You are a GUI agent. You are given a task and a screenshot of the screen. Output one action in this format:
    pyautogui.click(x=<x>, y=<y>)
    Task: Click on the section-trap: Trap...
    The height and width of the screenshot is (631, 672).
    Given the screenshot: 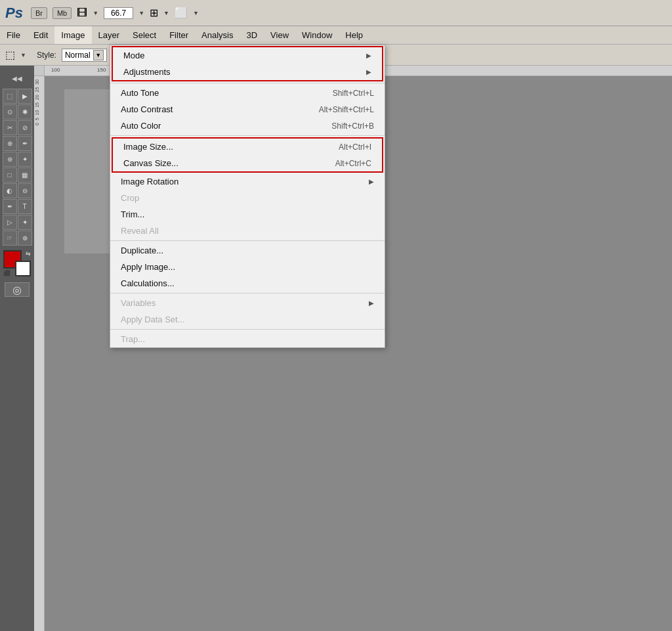 What is the action you would take?
    pyautogui.click(x=247, y=339)
    